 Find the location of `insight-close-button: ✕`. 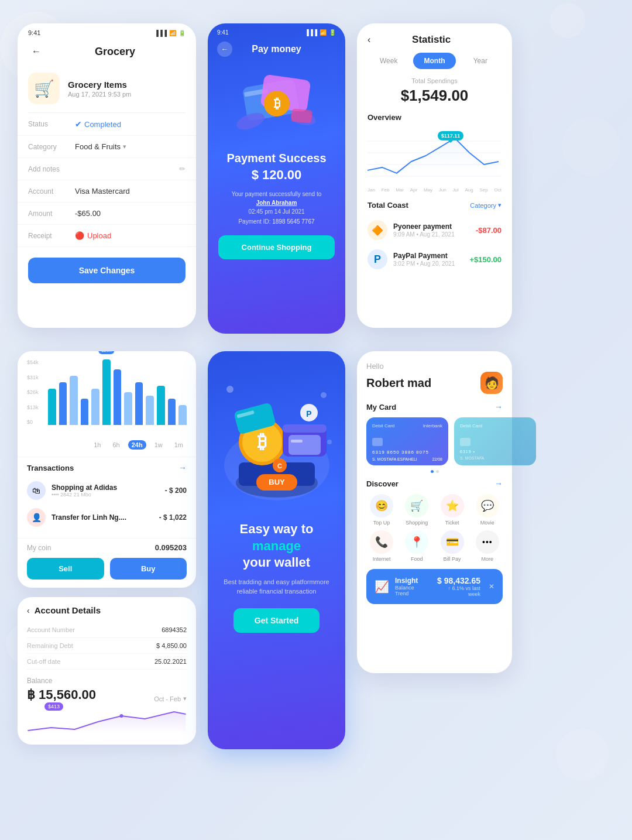

insight-close-button: ✕ is located at coordinates (492, 587).